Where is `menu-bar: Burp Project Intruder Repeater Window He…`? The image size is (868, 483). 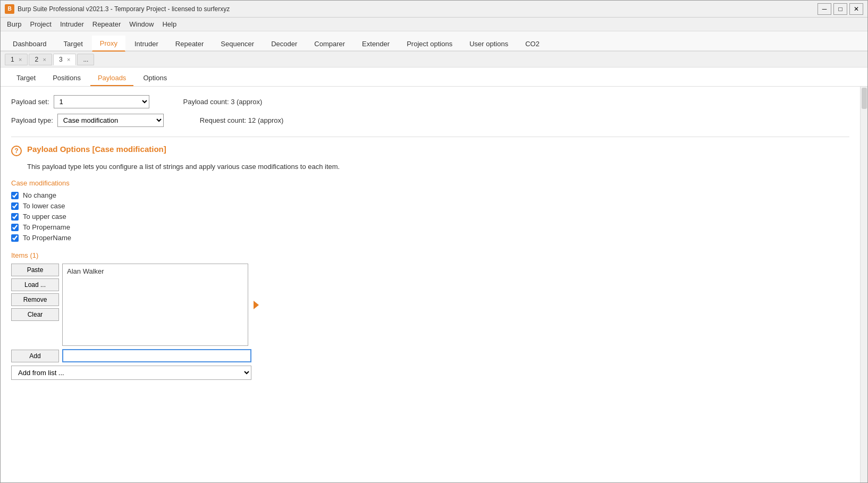 menu-bar: Burp Project Intruder Repeater Window He… is located at coordinates (434, 24).